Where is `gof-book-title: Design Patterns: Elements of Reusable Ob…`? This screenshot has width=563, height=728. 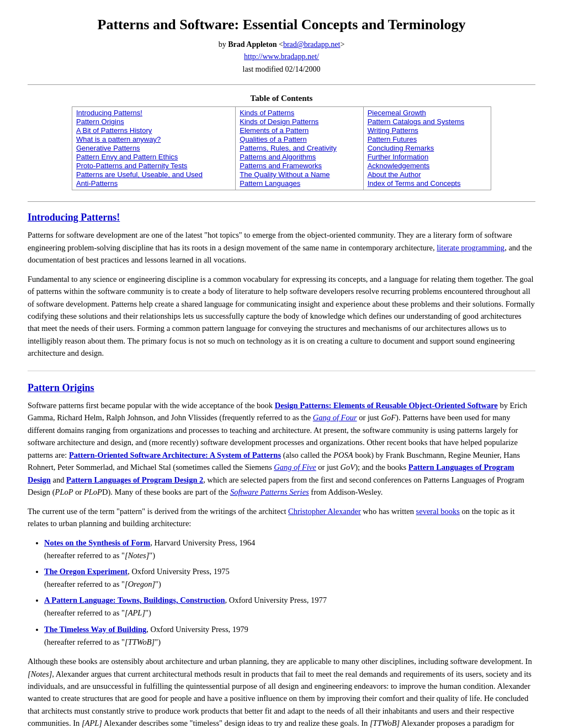 gof-book-title: Design Patterns: Elements of Reusable Ob… is located at coordinates (386, 405).